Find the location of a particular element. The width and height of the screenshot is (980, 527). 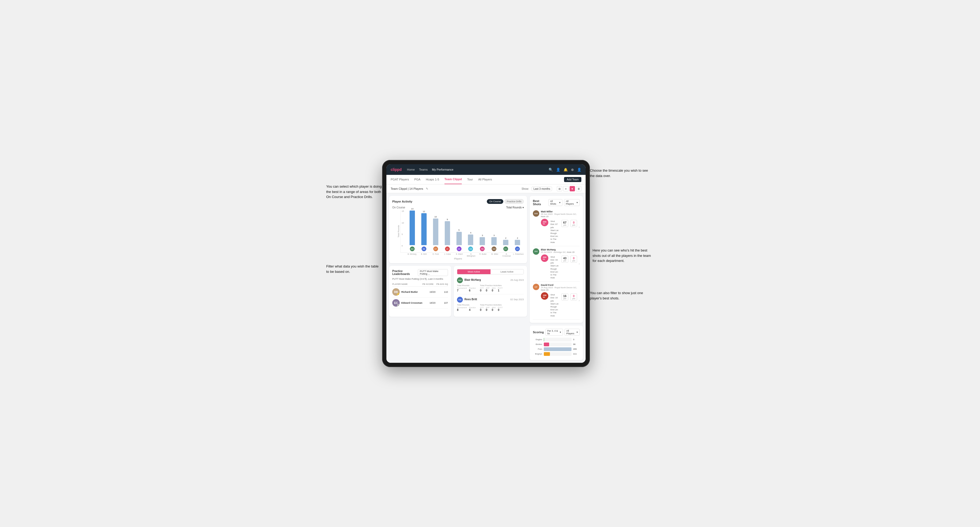

scoring-bar-eagles is located at coordinates (544, 340).